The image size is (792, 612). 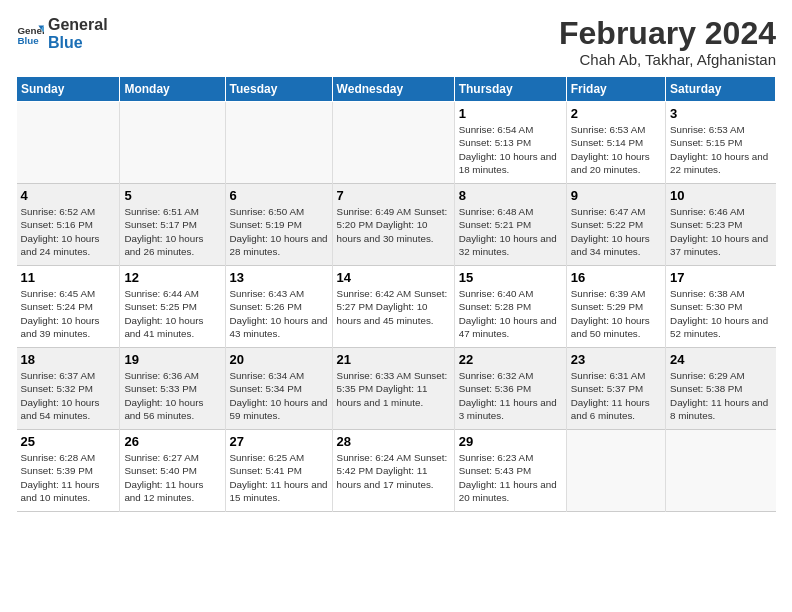 What do you see at coordinates (720, 114) in the screenshot?
I see `day-number: 3` at bounding box center [720, 114].